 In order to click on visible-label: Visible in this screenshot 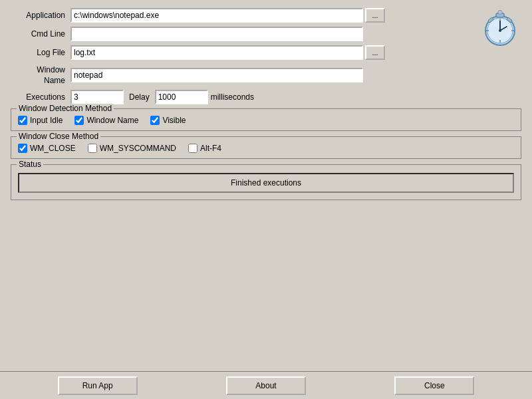, I will do `click(174, 120)`.